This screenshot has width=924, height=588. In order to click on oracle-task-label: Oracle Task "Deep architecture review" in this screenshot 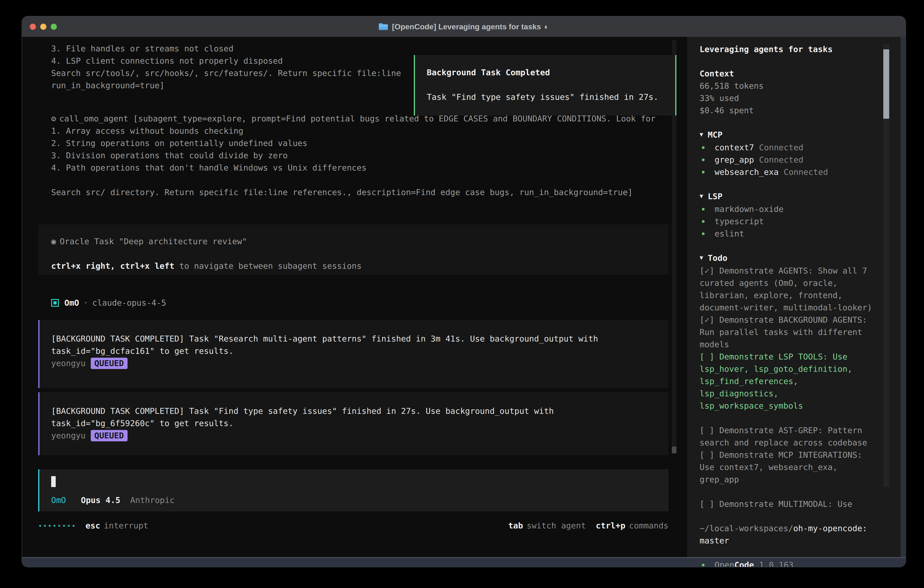, I will do `click(153, 241)`.